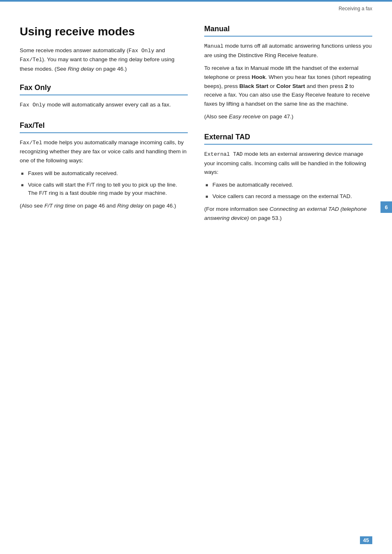 Image resolution: width=392 pixels, height=554 pixels. I want to click on fax-tel-section: Fax/Tel Fax/Tel mode helps you automatic…, so click(104, 166).